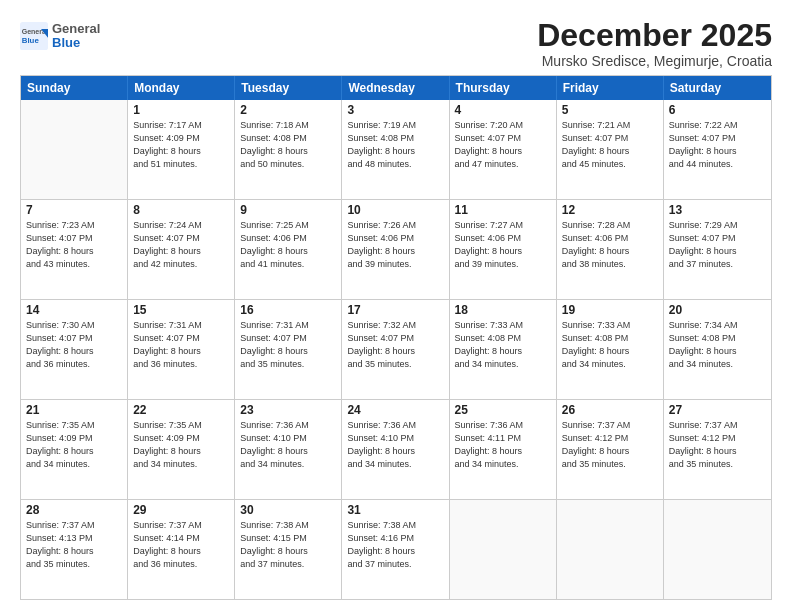 The height and width of the screenshot is (612, 792). What do you see at coordinates (718, 450) in the screenshot?
I see `calendar-cell: 27Sunrise: 7:37 AMSunset: 4:12 PMDayligh…` at bounding box center [718, 450].